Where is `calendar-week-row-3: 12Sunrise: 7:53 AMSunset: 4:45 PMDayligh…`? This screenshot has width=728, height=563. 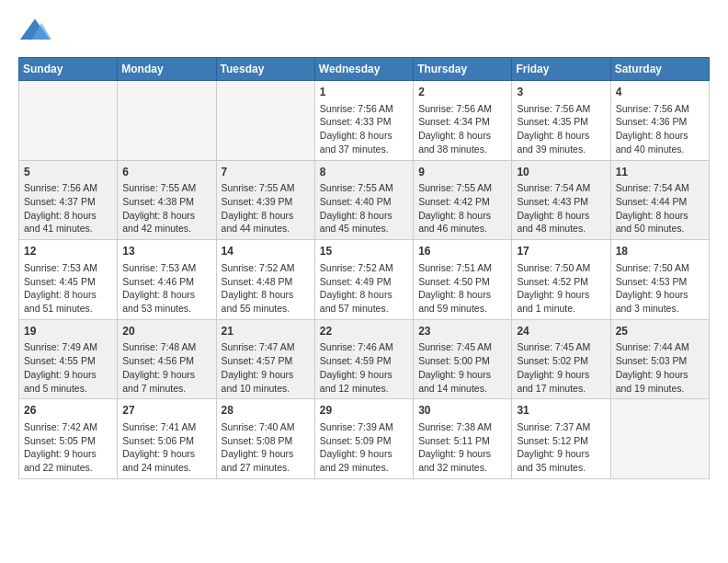 calendar-week-row-3: 12Sunrise: 7:53 AMSunset: 4:45 PMDayligh… is located at coordinates (364, 280).